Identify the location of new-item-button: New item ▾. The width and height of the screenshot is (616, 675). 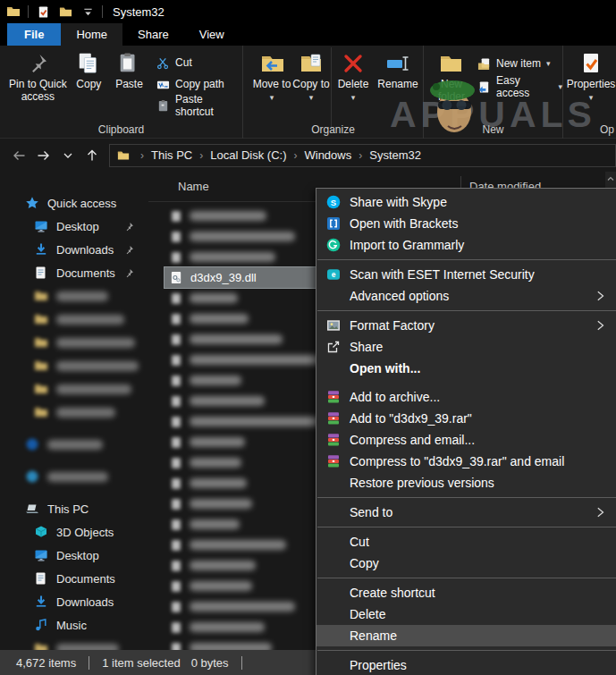
(520, 63).